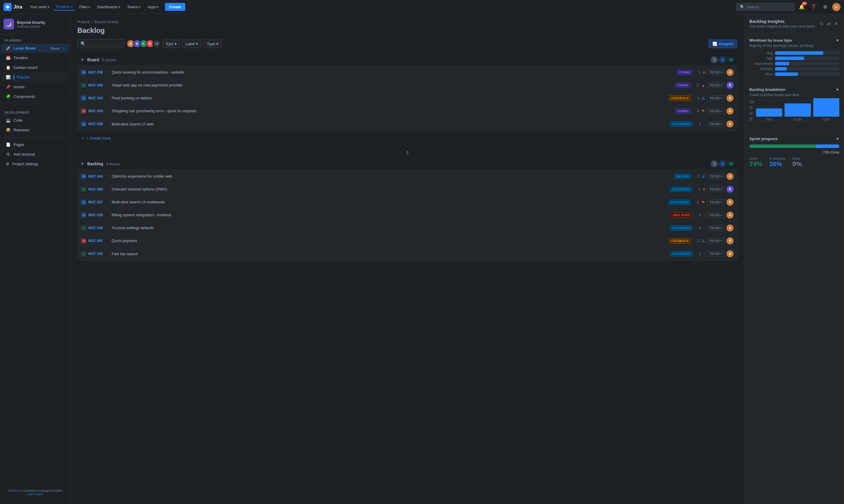  Describe the element at coordinates (99, 241) in the screenshot. I see `issue-key: NUC-341` at that location.